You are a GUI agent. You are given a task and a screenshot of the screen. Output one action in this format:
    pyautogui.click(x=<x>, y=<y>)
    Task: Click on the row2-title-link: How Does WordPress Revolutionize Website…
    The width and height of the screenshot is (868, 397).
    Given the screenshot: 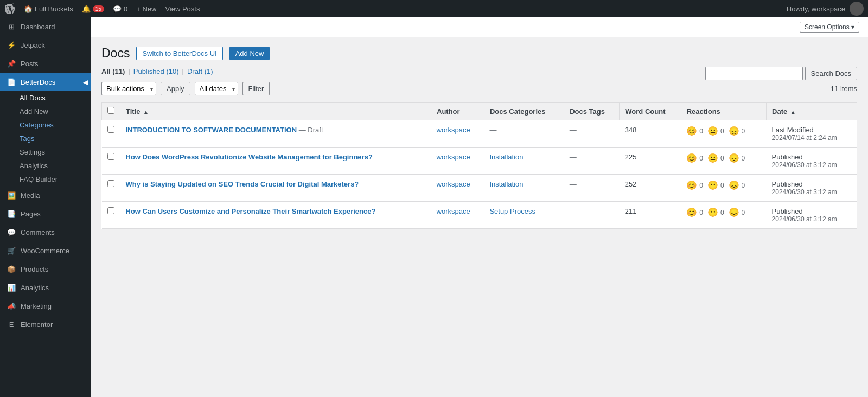 What is the action you would take?
    pyautogui.click(x=276, y=157)
    